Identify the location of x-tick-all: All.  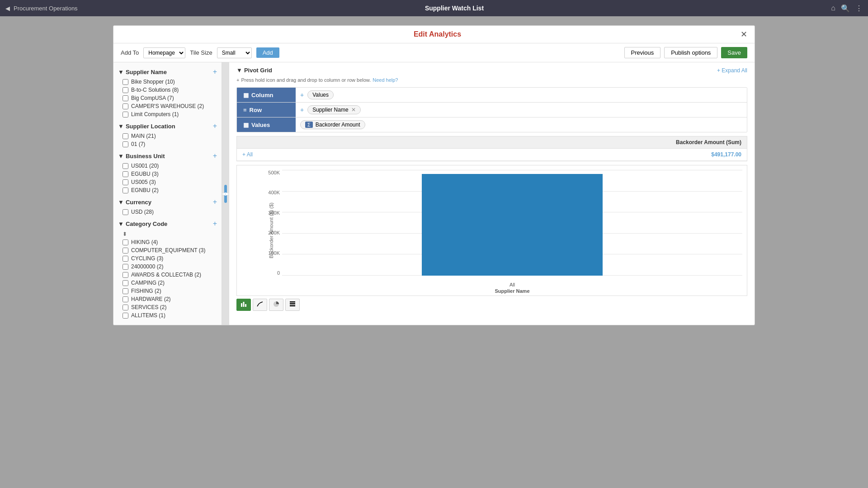
(512, 285).